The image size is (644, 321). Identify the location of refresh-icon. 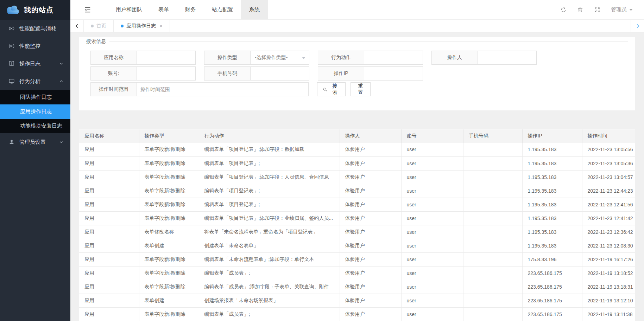
(563, 10).